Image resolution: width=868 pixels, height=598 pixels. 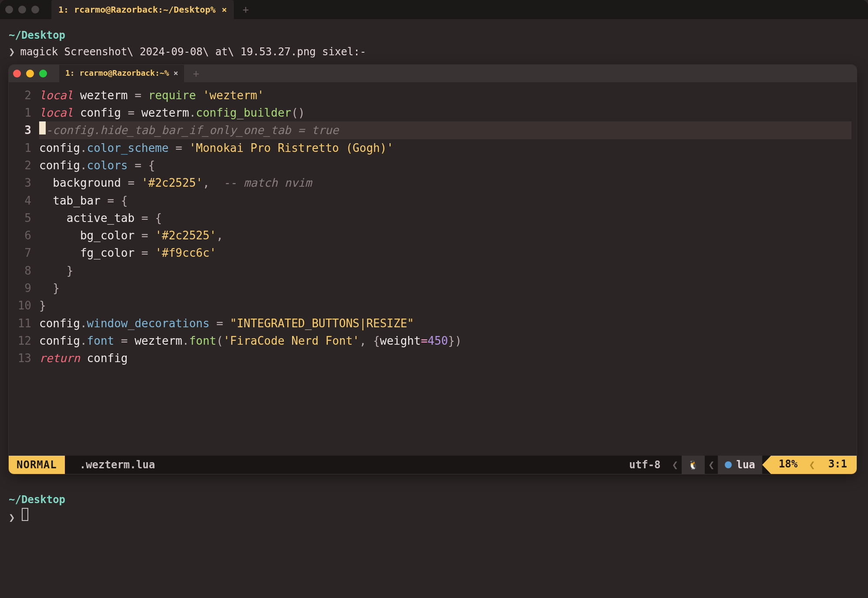 What do you see at coordinates (788, 465) in the screenshot?
I see `status-percent: 18%` at bounding box center [788, 465].